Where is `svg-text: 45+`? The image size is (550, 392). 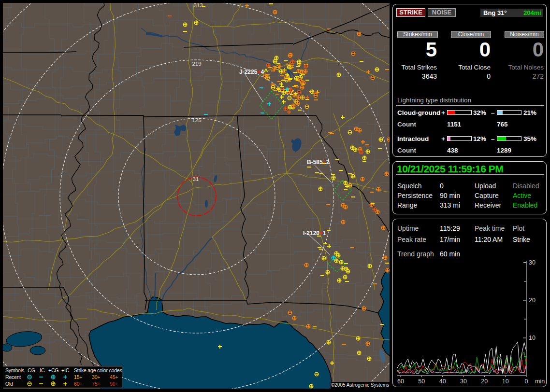
svg-text: 45+ is located at coordinates (114, 377).